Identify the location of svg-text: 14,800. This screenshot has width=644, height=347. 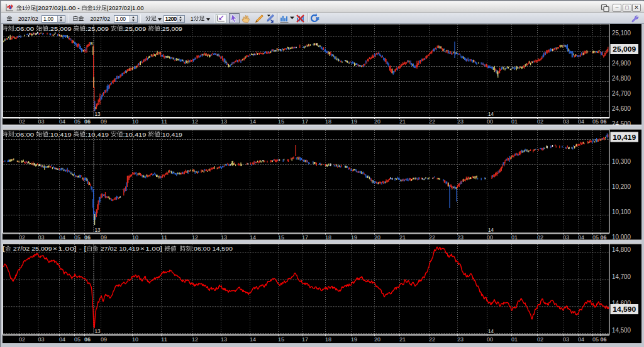
(621, 249).